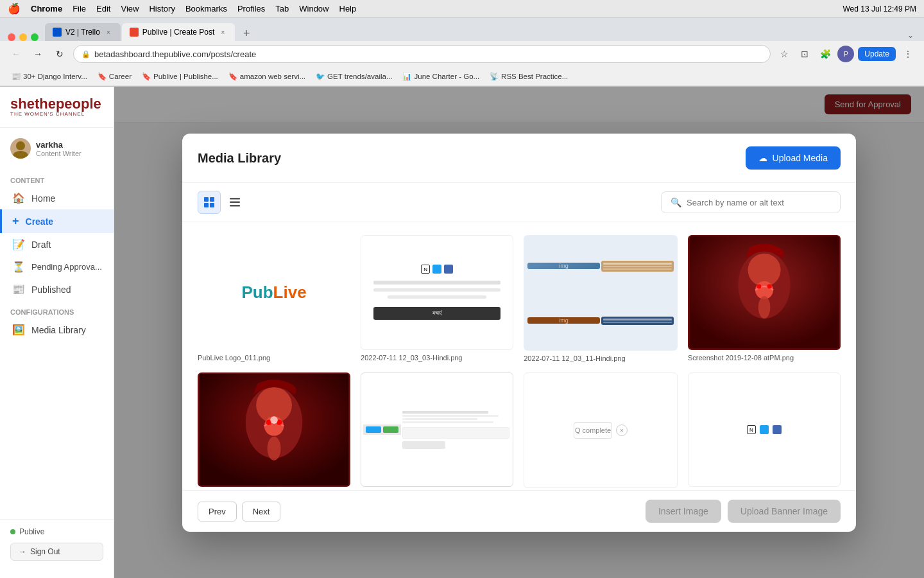 This screenshot has width=924, height=578. Describe the element at coordinates (441, 76) in the screenshot. I see `bookmark-charter: 📊 June Charter - Go...` at that location.